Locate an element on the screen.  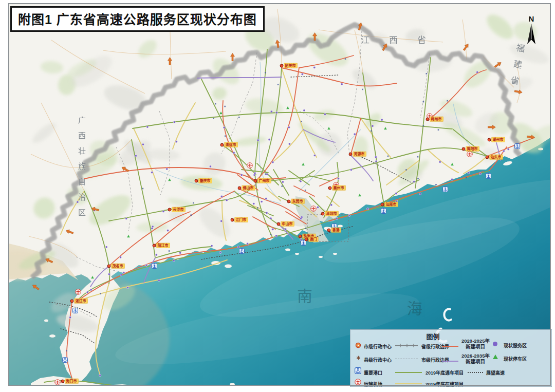
svg-text: 深圳市 is located at coordinates (332, 214).